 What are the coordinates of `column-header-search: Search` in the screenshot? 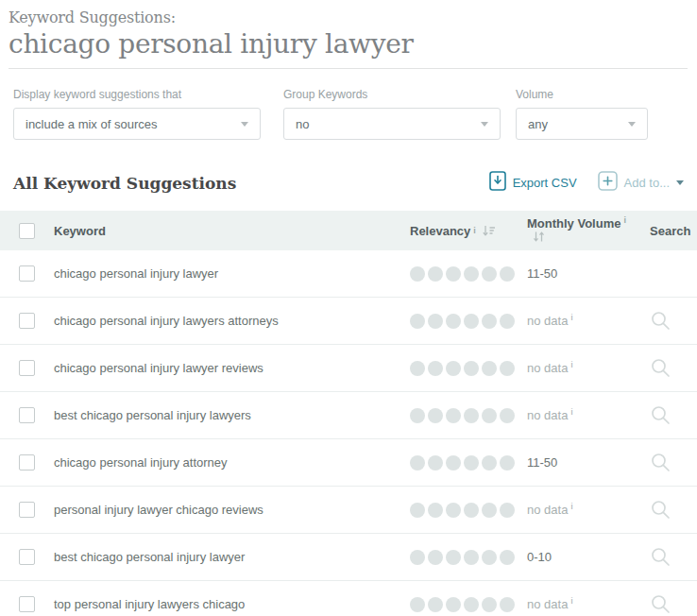 It's located at (666, 231).